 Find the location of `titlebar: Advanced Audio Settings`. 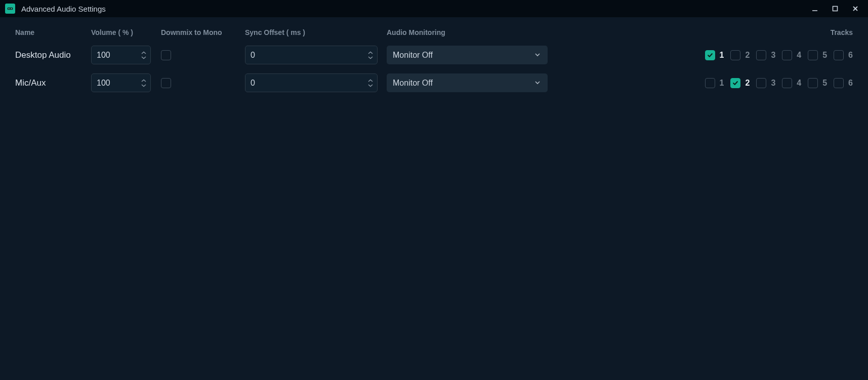

titlebar: Advanced Audio Settings is located at coordinates (434, 9).